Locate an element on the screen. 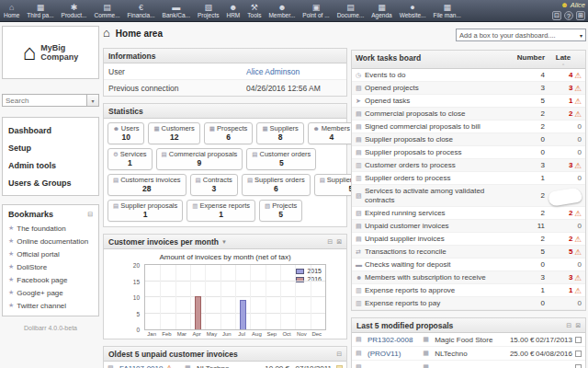 This screenshot has height=368, width=588. topbar-menu-item: ▤ Comme... is located at coordinates (107, 11).